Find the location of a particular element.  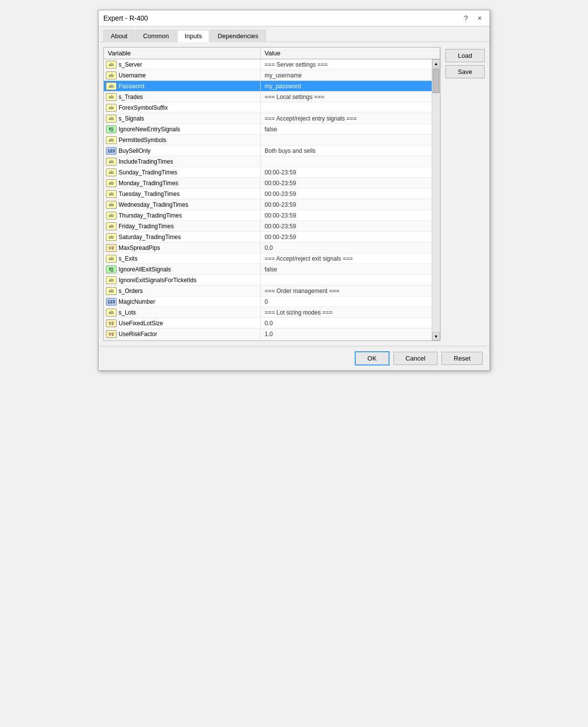

variable-name: s_Signals is located at coordinates (131, 119).